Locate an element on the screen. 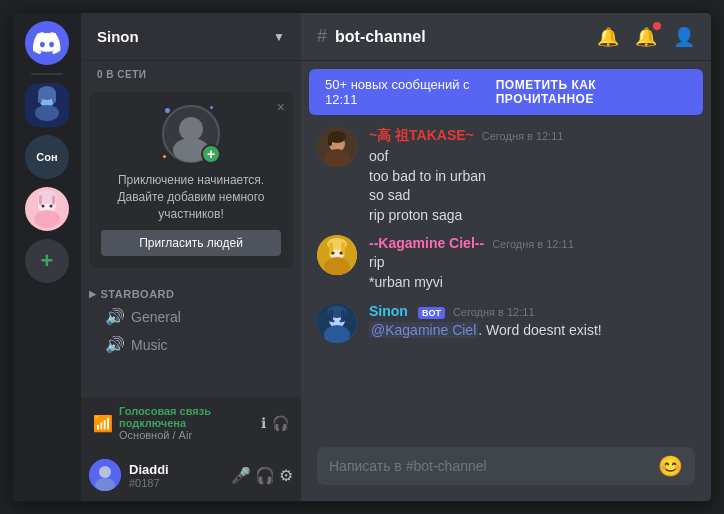 The width and height of the screenshot is (724, 514). channel-name-general: General is located at coordinates (156, 317).